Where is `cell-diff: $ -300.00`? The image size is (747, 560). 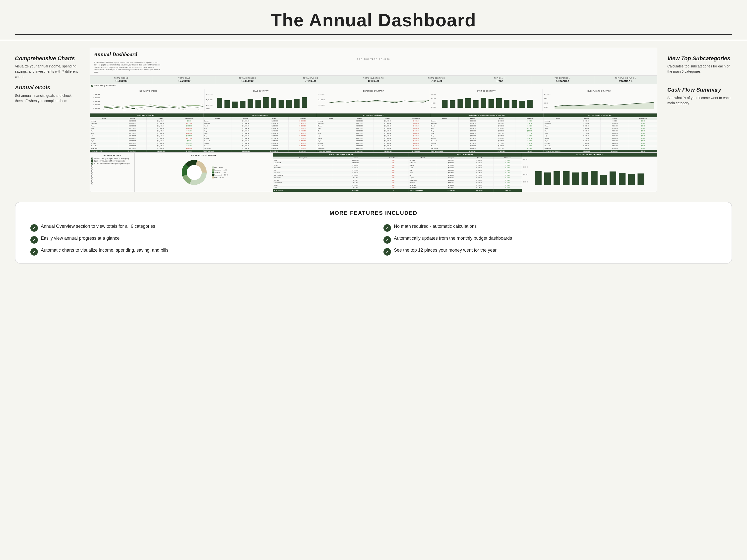 cell-diff: $ -300.00 is located at coordinates (189, 129).